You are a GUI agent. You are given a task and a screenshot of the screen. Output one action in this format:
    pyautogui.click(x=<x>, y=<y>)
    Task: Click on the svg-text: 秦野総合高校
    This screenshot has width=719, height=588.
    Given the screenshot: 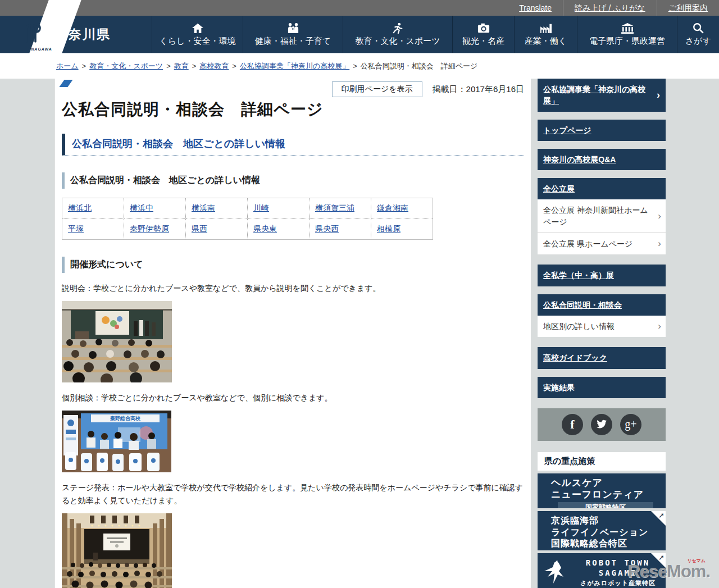 What is the action you would take?
    pyautogui.click(x=126, y=418)
    